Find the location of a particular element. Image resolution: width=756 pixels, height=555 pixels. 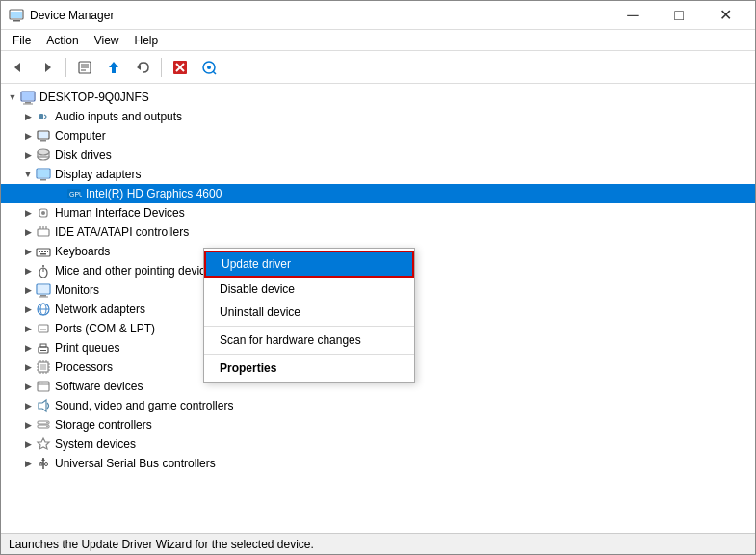

sound-label: Sound, video and game controllers is located at coordinates (144, 406).